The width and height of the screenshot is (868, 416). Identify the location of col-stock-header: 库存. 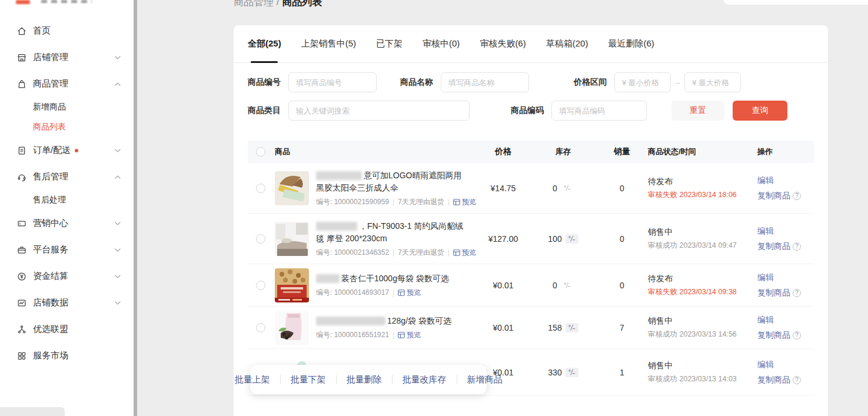
(563, 152).